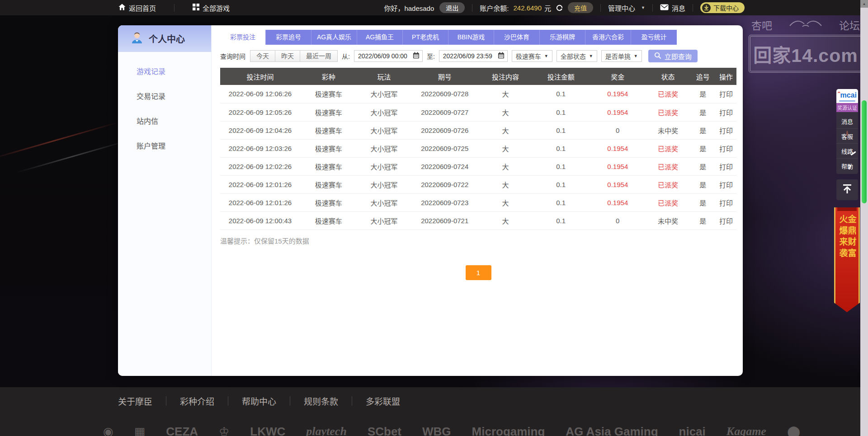  What do you see at coordinates (263, 56) in the screenshot?
I see `quick-range-今天: 今天` at bounding box center [263, 56].